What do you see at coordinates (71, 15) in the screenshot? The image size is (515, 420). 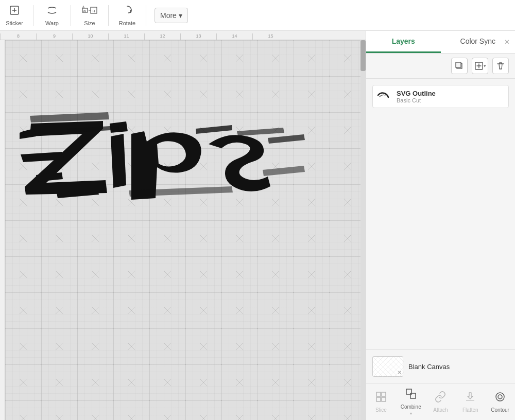 I see `sep2` at bounding box center [71, 15].